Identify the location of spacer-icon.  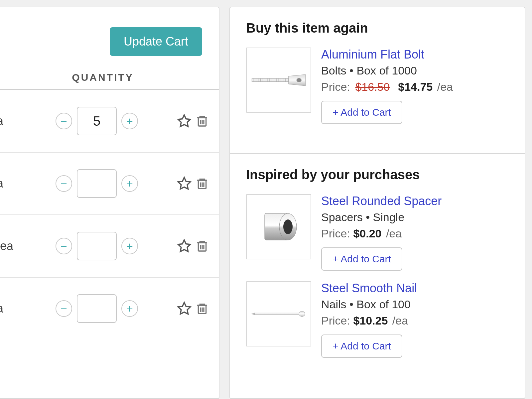
(279, 227).